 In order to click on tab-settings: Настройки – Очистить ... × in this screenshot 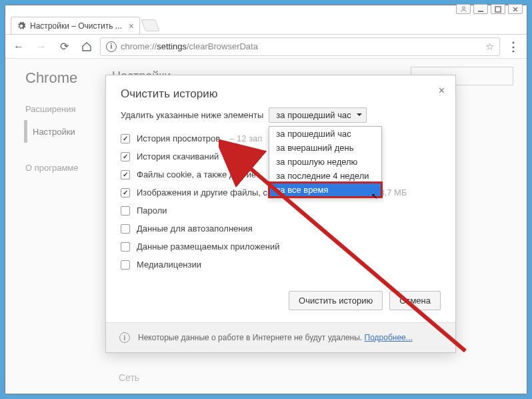, I will do `click(75, 25)`.